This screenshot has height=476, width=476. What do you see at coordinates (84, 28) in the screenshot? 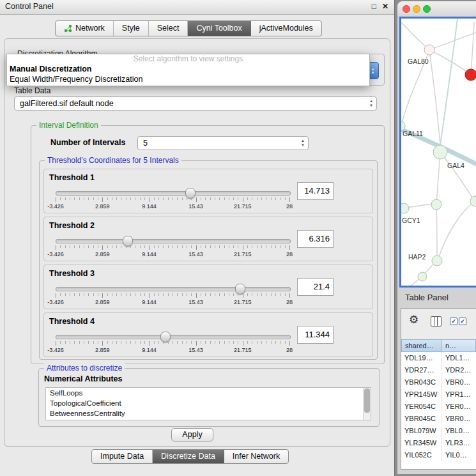
I see `tab-network: Network` at bounding box center [84, 28].